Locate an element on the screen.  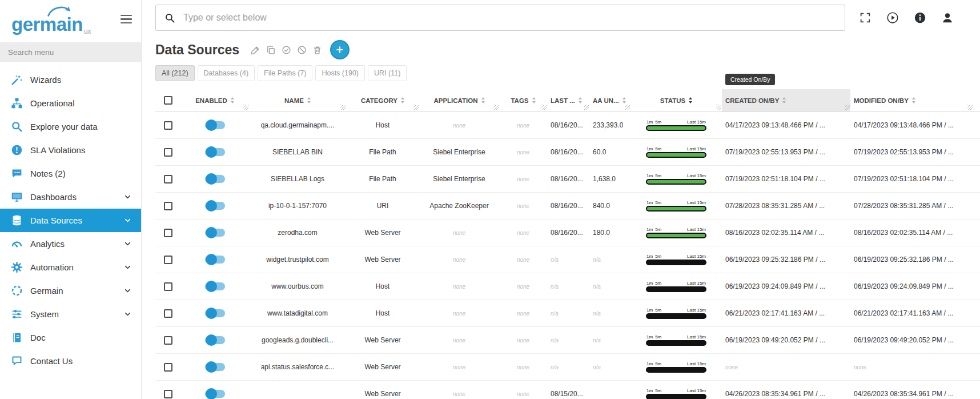
sidebar-item-operational: Operational is located at coordinates (71, 103).